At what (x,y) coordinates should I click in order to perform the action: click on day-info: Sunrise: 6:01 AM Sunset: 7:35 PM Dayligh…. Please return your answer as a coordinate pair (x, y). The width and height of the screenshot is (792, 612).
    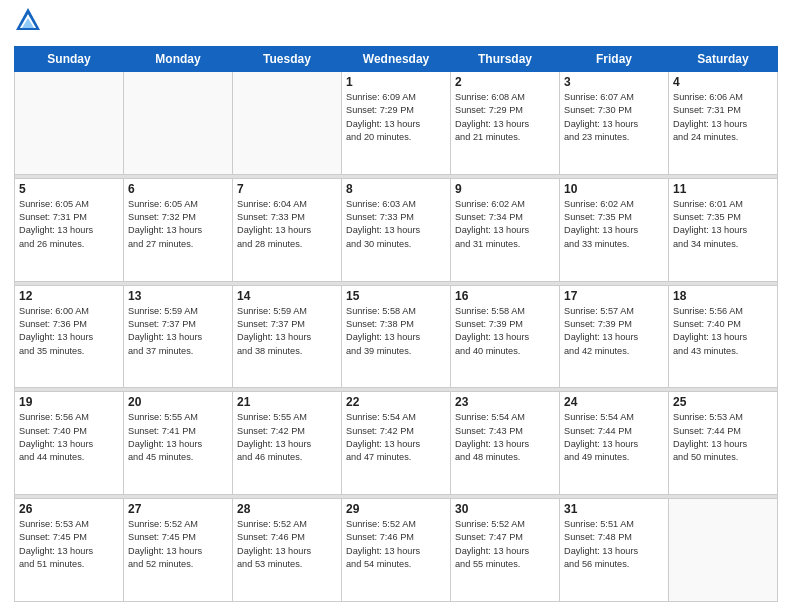
    Looking at the image, I should click on (723, 224).